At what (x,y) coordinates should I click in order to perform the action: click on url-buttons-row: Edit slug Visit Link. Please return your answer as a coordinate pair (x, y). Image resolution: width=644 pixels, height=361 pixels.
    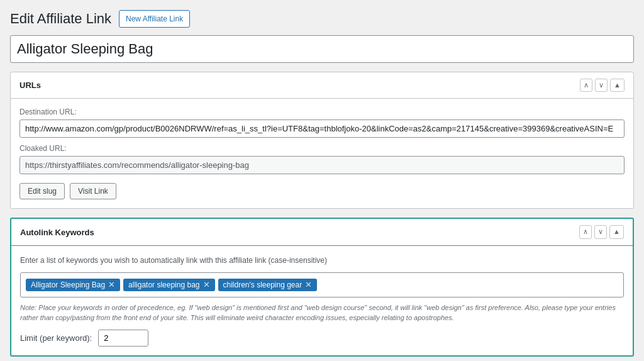
    Looking at the image, I should click on (322, 191).